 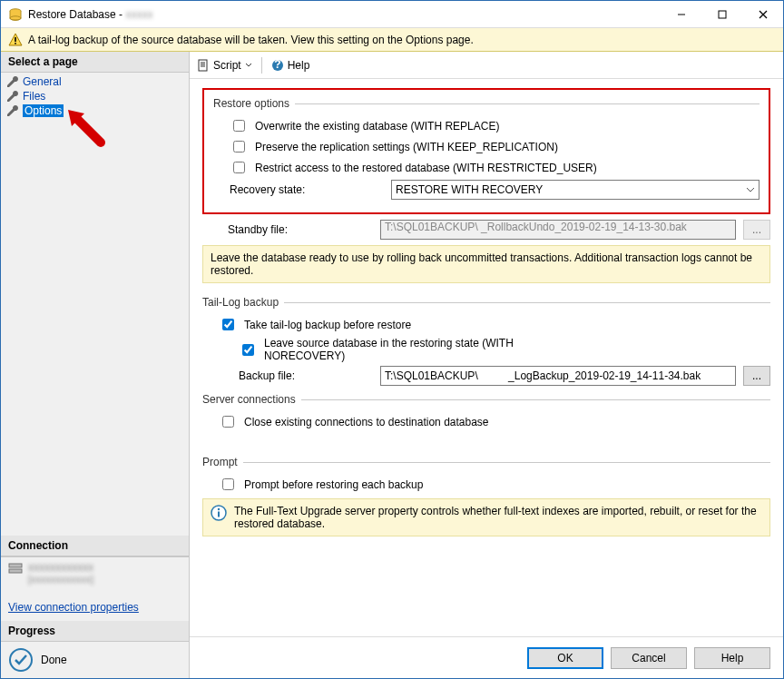 I want to click on titlebar: Restore Database - xxxxx, so click(x=392, y=15).